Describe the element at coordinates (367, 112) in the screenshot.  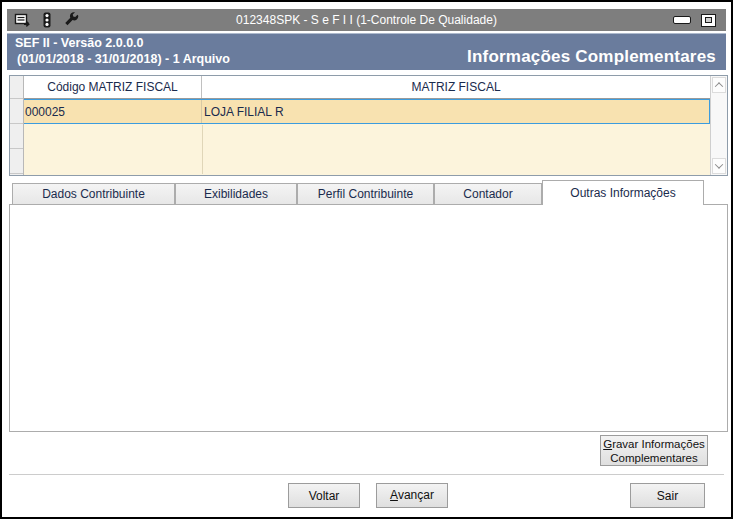
I see `table-row: 000025 LOJA FILIAL R` at that location.